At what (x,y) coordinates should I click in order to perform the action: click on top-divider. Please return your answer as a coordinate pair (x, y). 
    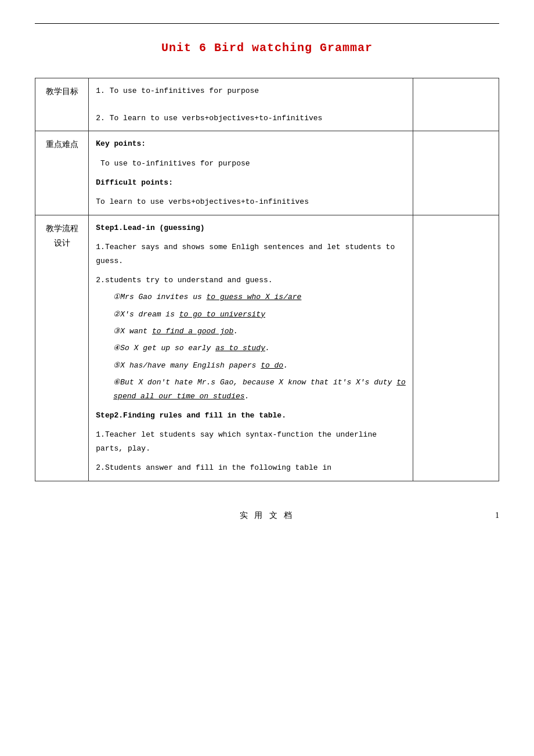
    Looking at the image, I should click on (267, 23).